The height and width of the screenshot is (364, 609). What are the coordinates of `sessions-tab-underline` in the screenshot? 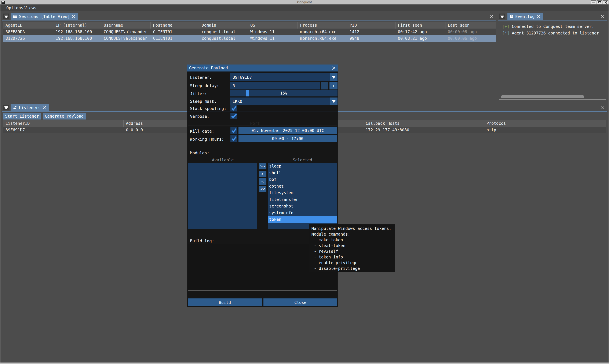 It's located at (249, 20).